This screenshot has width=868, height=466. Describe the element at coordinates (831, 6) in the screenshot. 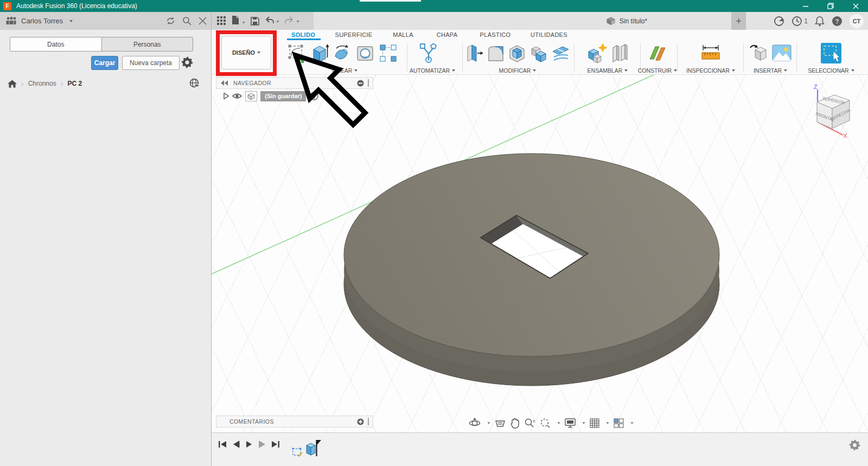

I see `restore-button` at that location.